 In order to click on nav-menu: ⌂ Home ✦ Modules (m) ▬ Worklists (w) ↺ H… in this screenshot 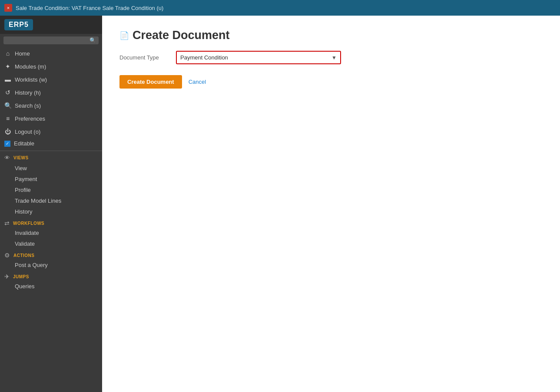, I will do `click(51, 92)`.